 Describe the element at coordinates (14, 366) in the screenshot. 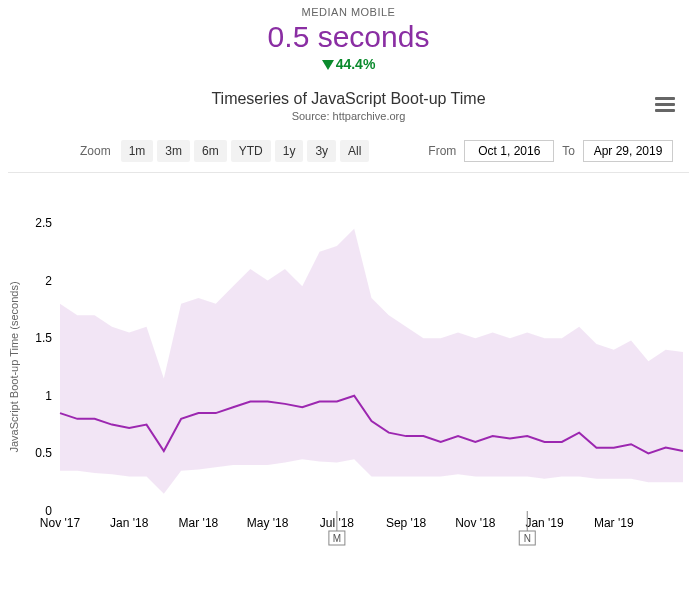

I see `svg-text:JavaScript Boot-up Time (secon: JavaScript Boot-up Time (seconds)` at that location.